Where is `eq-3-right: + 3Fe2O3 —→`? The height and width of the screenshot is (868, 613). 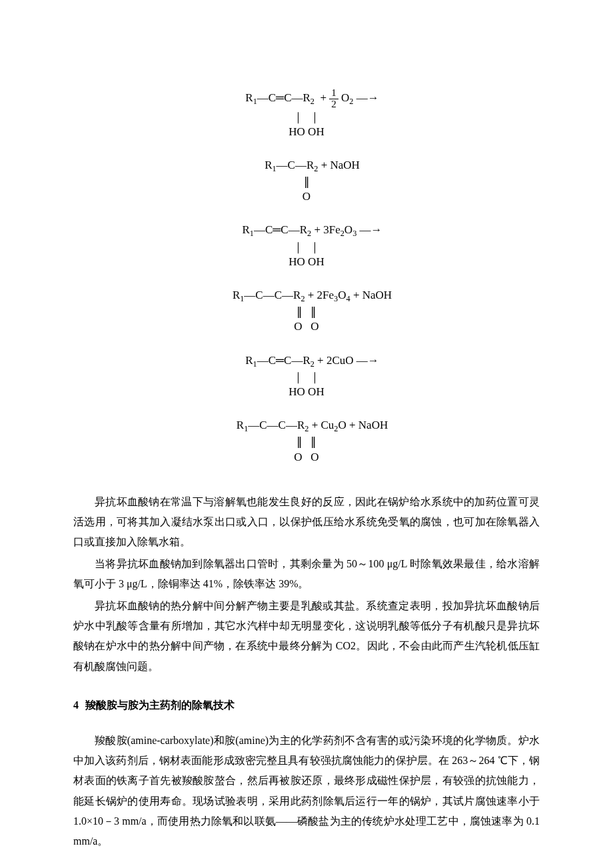 eq-3-right: + 3Fe2O3 —→ is located at coordinates (346, 229).